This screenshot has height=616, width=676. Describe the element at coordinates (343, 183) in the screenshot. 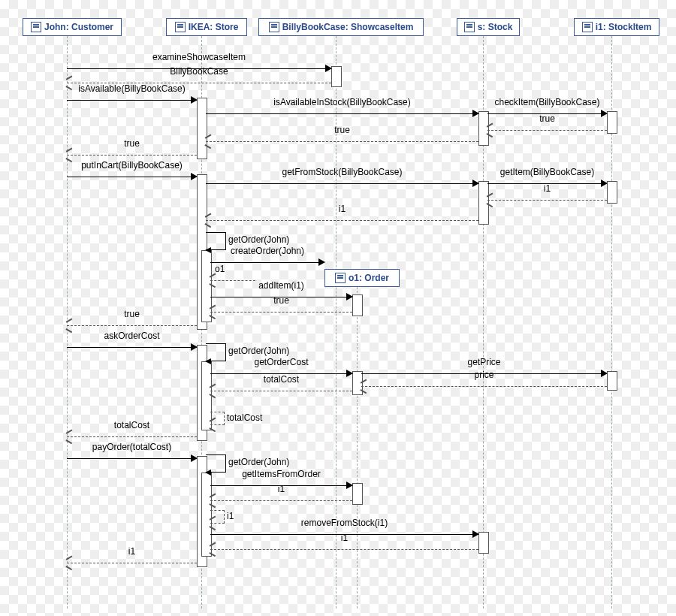

I see `msg-getFromStock: getFromStock(BillyBookCase)` at that location.